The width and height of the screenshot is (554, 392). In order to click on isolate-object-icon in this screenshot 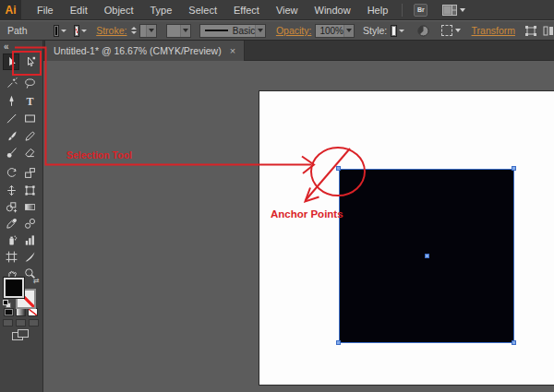, I will do `click(548, 31)`.